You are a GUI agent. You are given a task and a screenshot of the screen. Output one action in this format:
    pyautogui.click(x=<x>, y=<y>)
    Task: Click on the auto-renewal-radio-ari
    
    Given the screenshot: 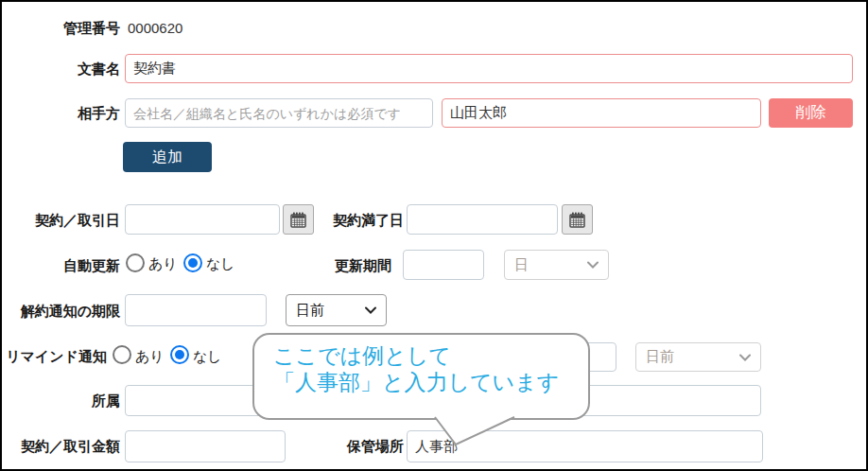 What is the action you would take?
    pyautogui.click(x=135, y=263)
    